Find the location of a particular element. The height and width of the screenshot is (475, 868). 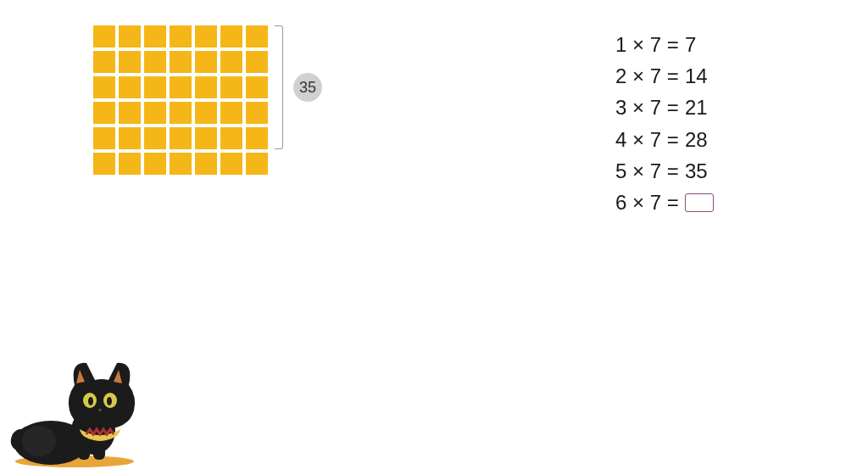

bracket-count-badge: 35 is located at coordinates (308, 87).